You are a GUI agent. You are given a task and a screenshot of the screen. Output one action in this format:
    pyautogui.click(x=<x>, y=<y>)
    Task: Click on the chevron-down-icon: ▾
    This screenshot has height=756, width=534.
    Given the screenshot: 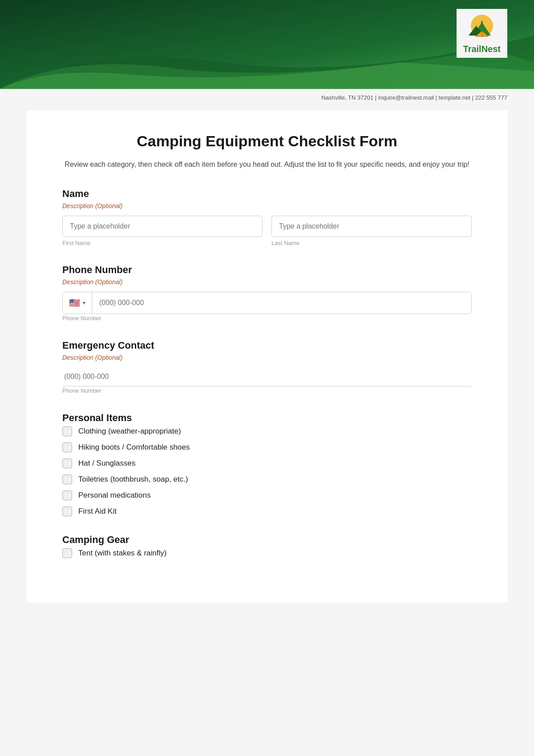 What is the action you would take?
    pyautogui.click(x=84, y=303)
    